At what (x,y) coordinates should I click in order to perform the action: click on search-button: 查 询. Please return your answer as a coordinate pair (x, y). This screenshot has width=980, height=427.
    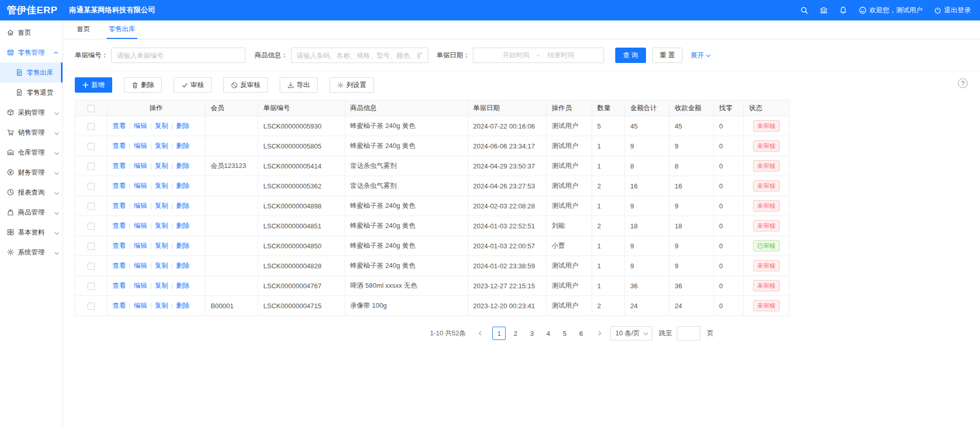
    Looking at the image, I should click on (631, 55).